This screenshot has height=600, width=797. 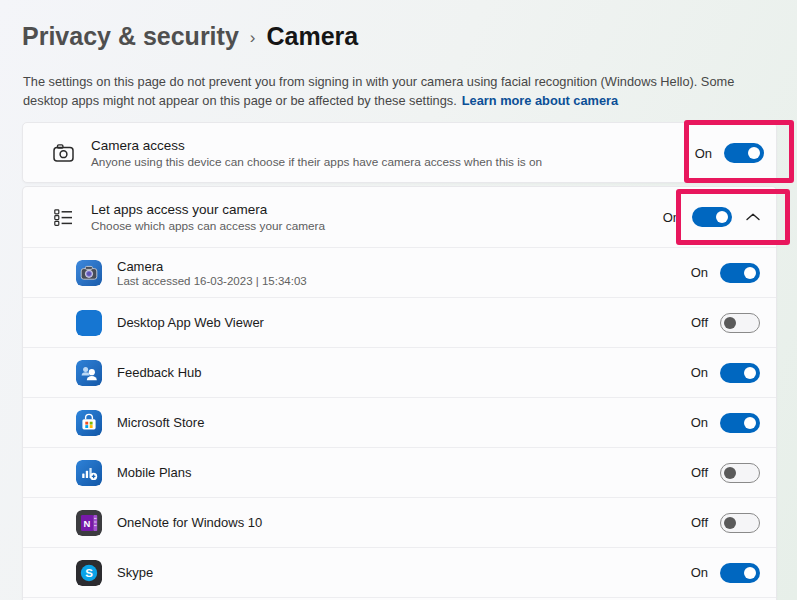 What do you see at coordinates (212, 281) in the screenshot?
I see `app-last-accessed: Last accessed 16-03-2023 | 15:34:03` at bounding box center [212, 281].